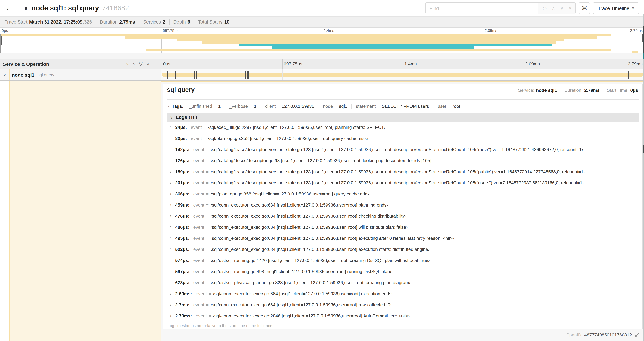  I want to click on minimap-canvas, so click(322, 44).